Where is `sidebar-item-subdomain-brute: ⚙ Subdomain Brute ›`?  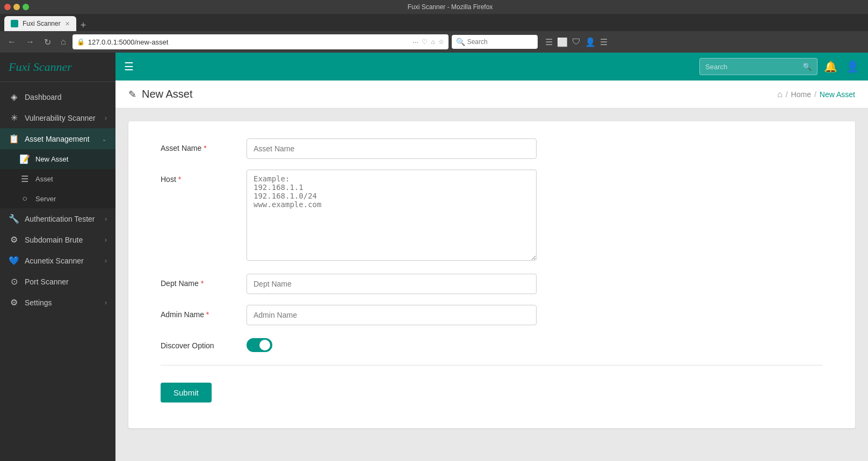 sidebar-item-subdomain-brute: ⚙ Subdomain Brute › is located at coordinates (58, 239).